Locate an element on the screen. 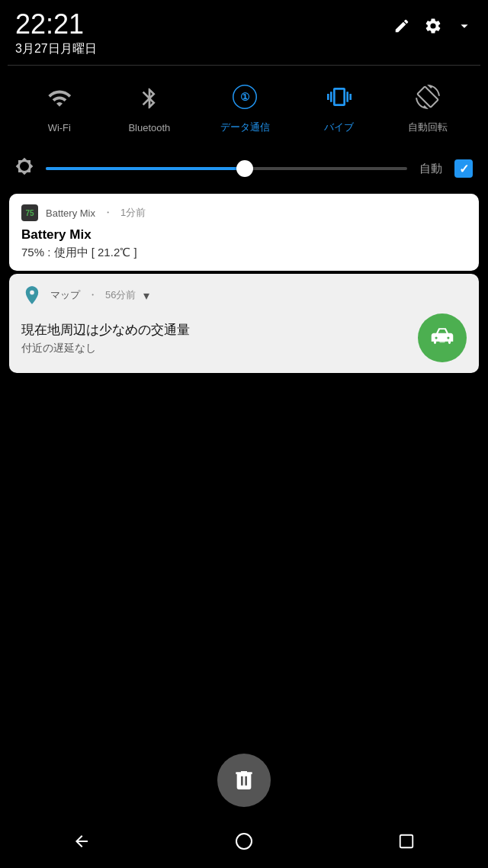  navigation-bar is located at coordinates (244, 841).